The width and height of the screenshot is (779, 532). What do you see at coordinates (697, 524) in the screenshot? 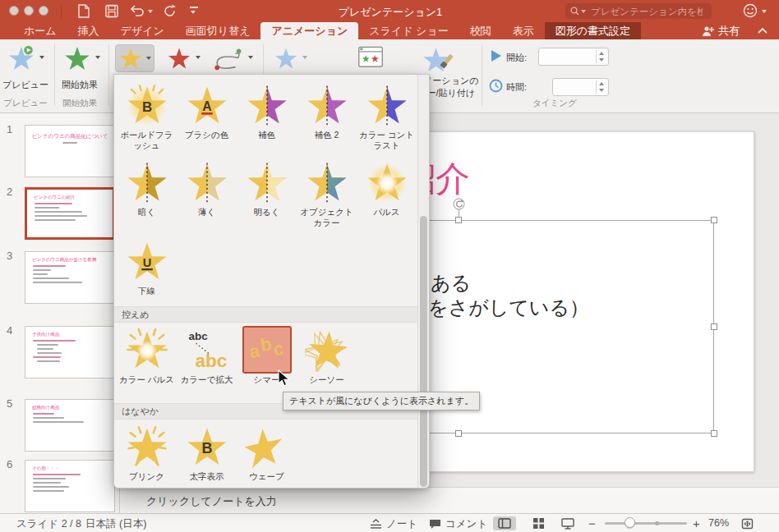
I see `zoom-in-button: +` at bounding box center [697, 524].